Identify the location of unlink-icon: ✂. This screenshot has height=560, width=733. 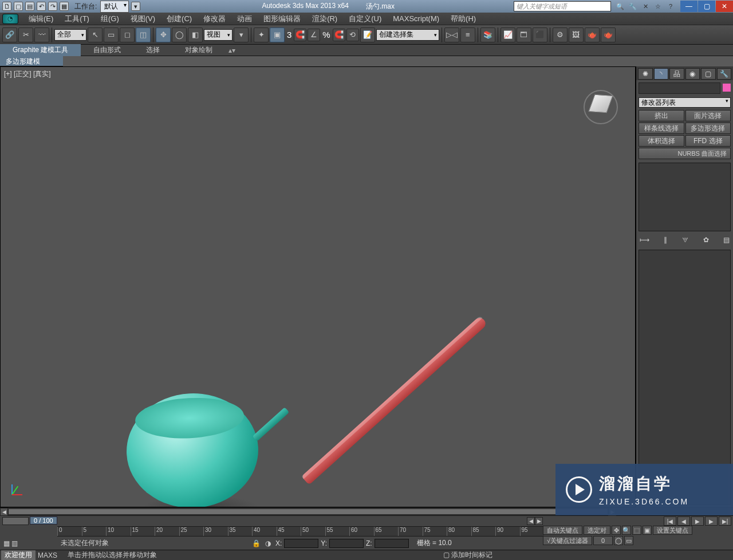
(26, 35).